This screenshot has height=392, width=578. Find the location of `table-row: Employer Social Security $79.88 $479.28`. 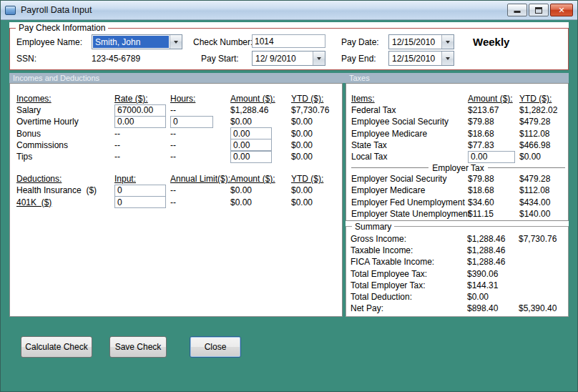

table-row: Employer Social Security $79.88 $479.28 is located at coordinates (458, 179).